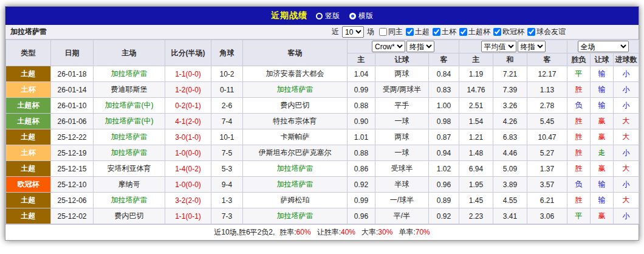 This screenshot has height=254, width=644. Describe the element at coordinates (72, 90) in the screenshot. I see `match-date: 26-01-14` at that location.